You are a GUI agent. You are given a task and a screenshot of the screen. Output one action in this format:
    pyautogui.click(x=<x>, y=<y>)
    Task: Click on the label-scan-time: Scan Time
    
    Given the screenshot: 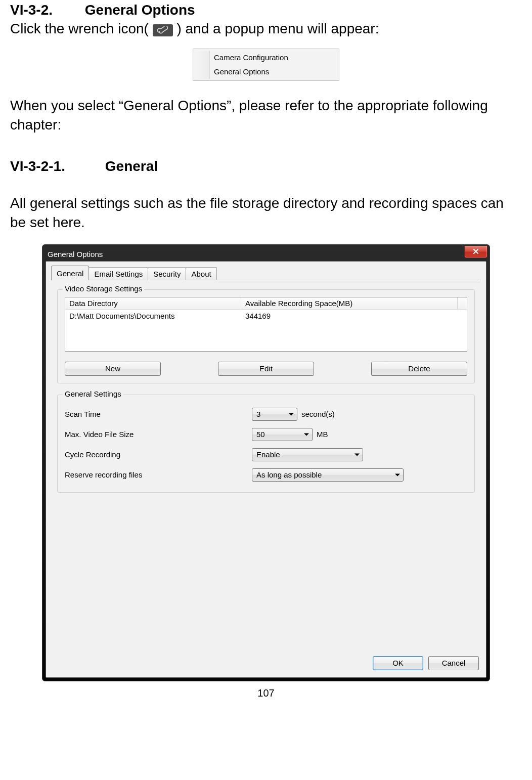 What is the action you would take?
    pyautogui.click(x=158, y=414)
    